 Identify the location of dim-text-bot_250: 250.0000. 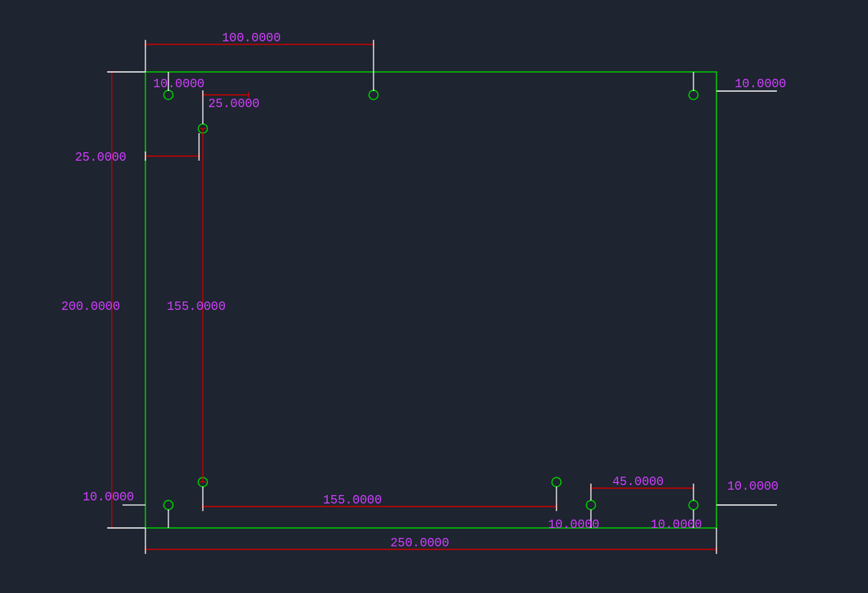
(419, 543).